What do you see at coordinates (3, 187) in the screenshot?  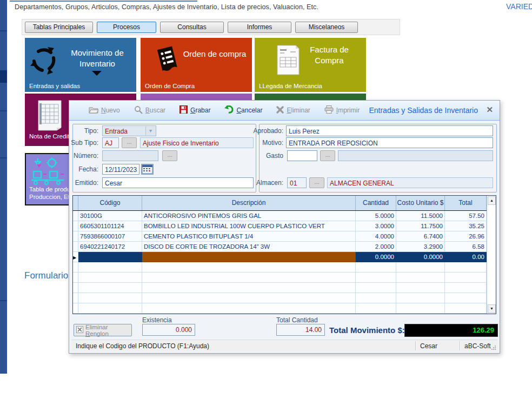 I see `left-dock-bar` at bounding box center [3, 187].